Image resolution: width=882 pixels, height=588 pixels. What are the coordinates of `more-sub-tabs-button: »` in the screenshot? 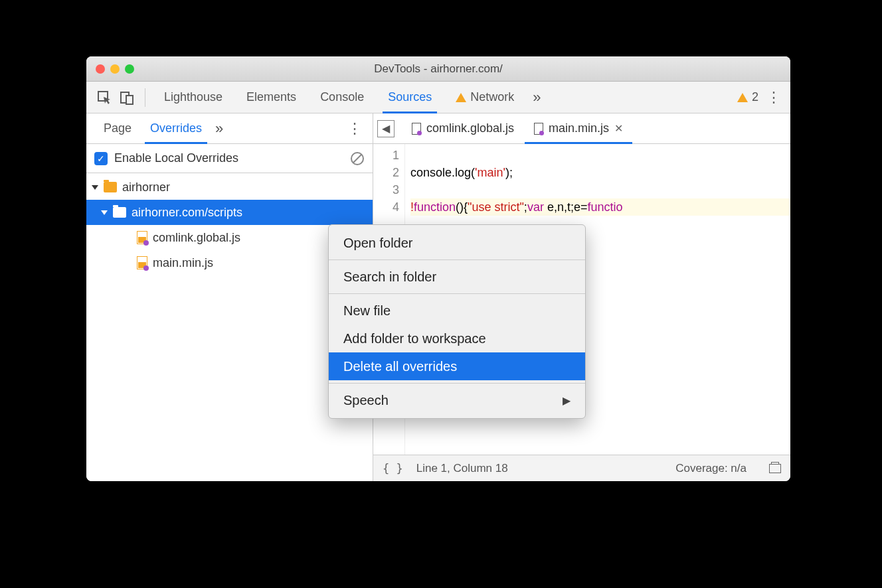 It's located at (219, 129).